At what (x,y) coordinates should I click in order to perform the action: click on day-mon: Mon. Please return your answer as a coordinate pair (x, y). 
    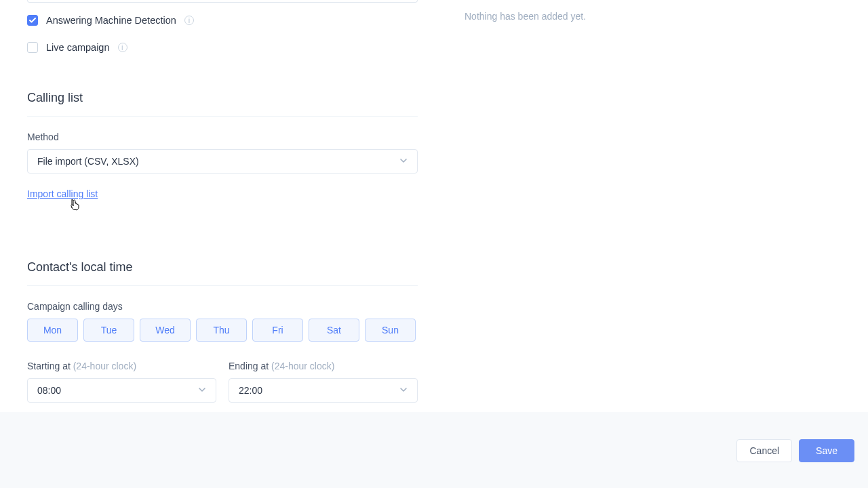
    Looking at the image, I should click on (53, 330).